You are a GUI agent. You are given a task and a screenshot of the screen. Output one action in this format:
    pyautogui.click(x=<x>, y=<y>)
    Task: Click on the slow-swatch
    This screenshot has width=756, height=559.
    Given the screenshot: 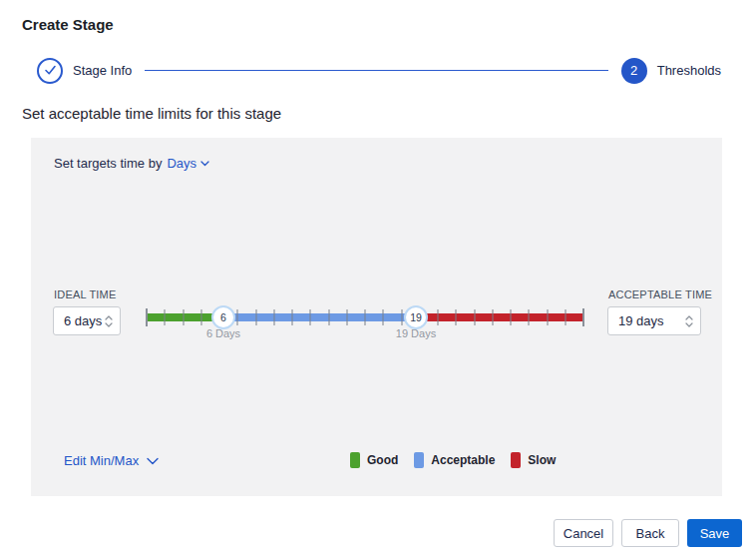 What is the action you would take?
    pyautogui.click(x=516, y=460)
    